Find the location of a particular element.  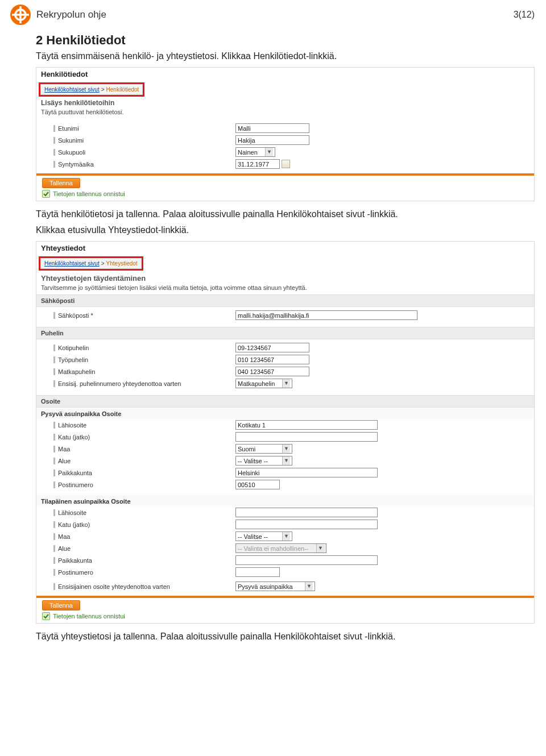

doc-title: Rekrypolun ohje is located at coordinates (275, 15).